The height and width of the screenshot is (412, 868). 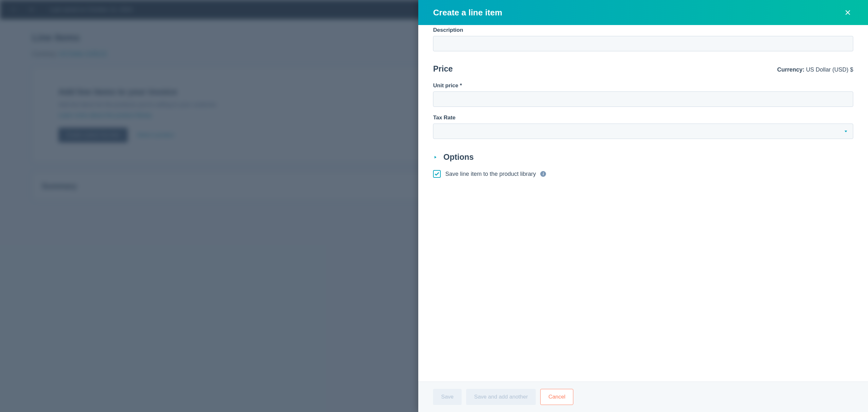 I want to click on panel-title: Create a line item, so click(x=468, y=13).